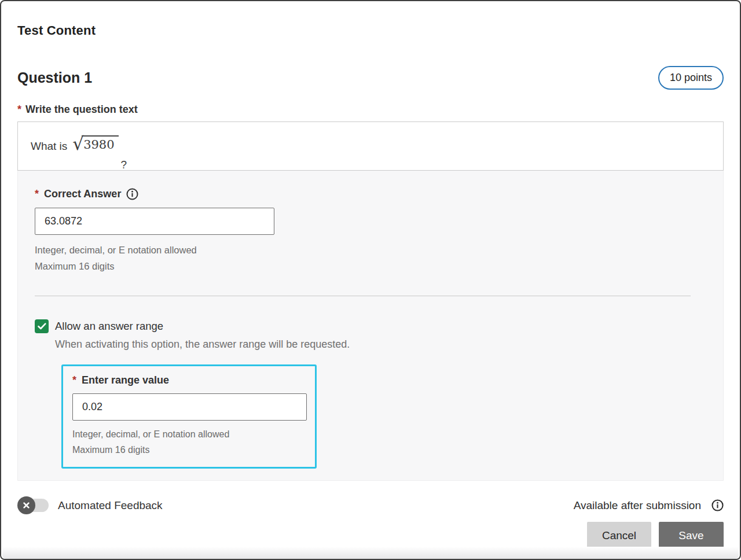  Describe the element at coordinates (362, 296) in the screenshot. I see `section-divider` at that location.